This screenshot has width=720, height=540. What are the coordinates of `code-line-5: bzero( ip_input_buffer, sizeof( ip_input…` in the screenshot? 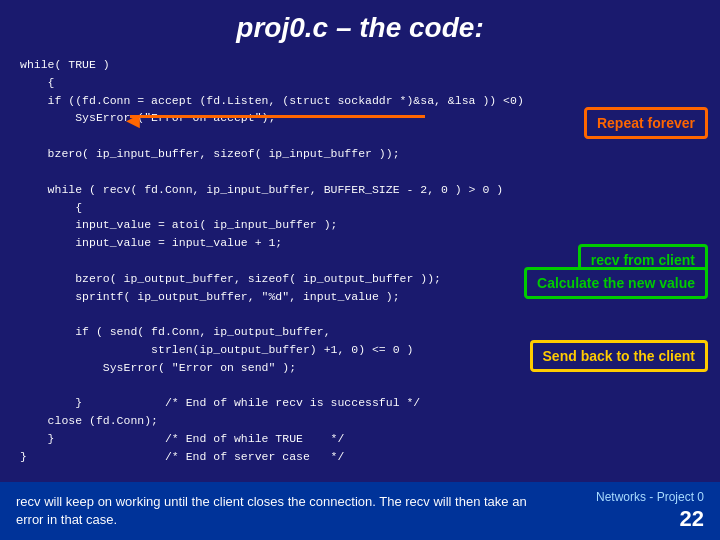 It's located at (210, 154).